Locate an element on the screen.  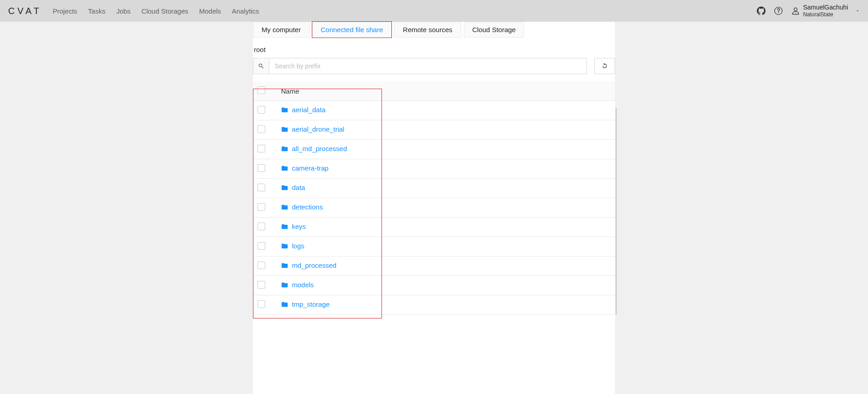
folder-link: aerial_data is located at coordinates (303, 109).